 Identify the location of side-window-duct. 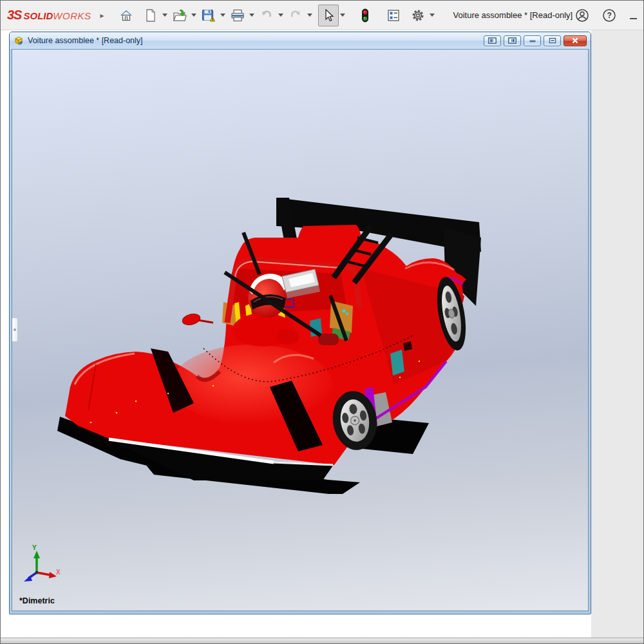
(397, 363).